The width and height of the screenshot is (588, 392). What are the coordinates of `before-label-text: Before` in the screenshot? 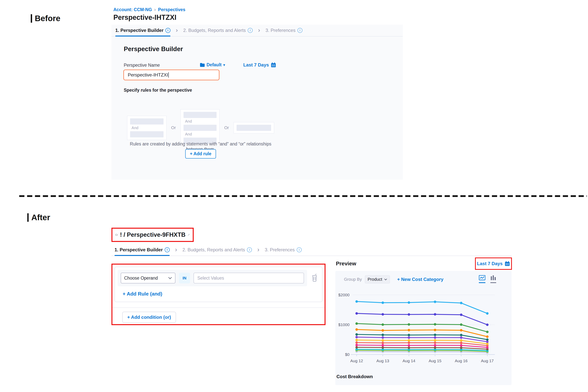 It's located at (48, 18).